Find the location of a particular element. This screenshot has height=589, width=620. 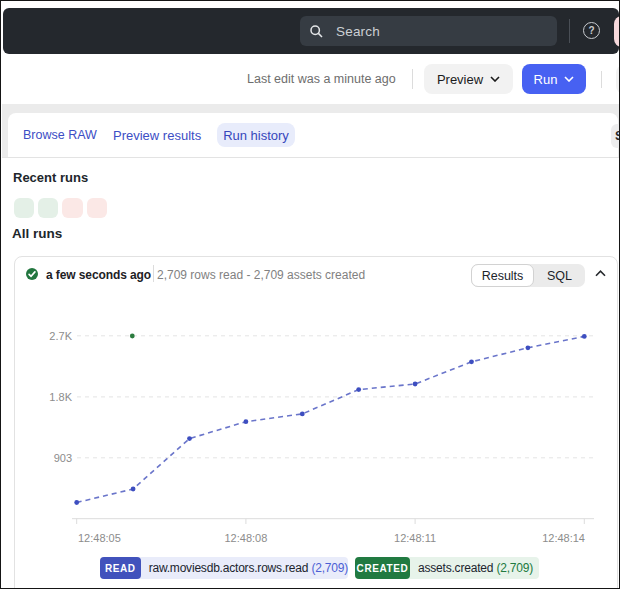

svg-text: 1.8K is located at coordinates (60, 397).